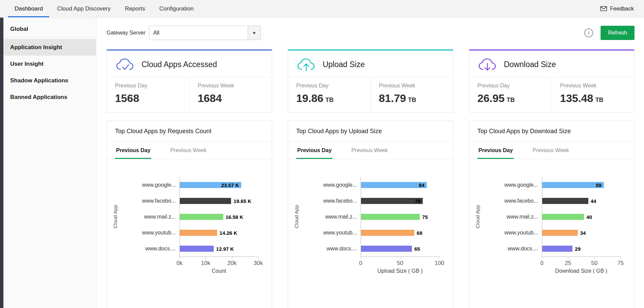  I want to click on x-tick-label: 50, so click(594, 263).